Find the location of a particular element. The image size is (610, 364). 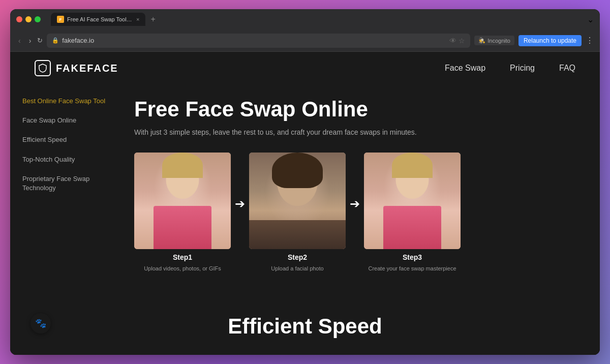

arrow-2: ➔ is located at coordinates (355, 212).